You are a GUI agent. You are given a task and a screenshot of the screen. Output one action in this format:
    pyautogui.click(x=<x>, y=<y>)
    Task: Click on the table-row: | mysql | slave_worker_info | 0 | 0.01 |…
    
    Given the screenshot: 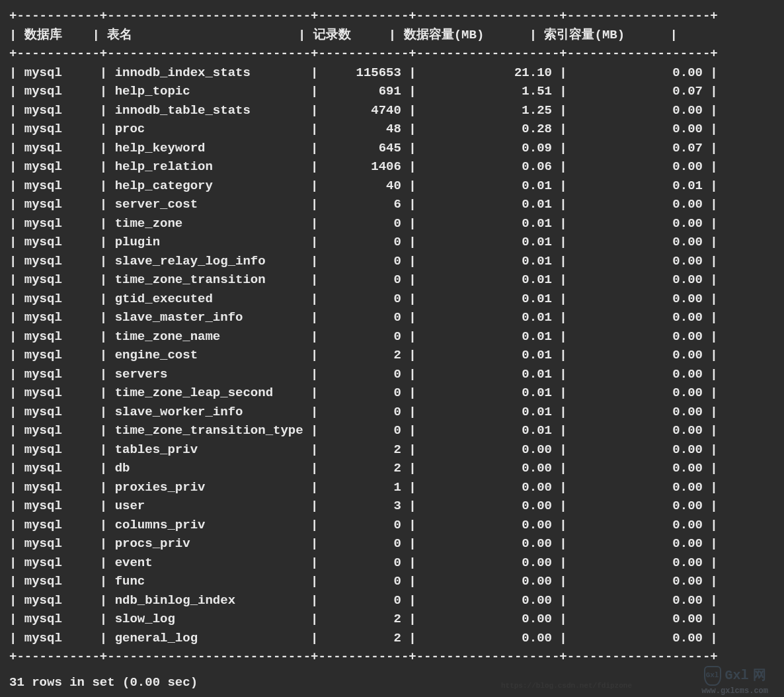 What is the action you would take?
    pyautogui.click(x=392, y=413)
    